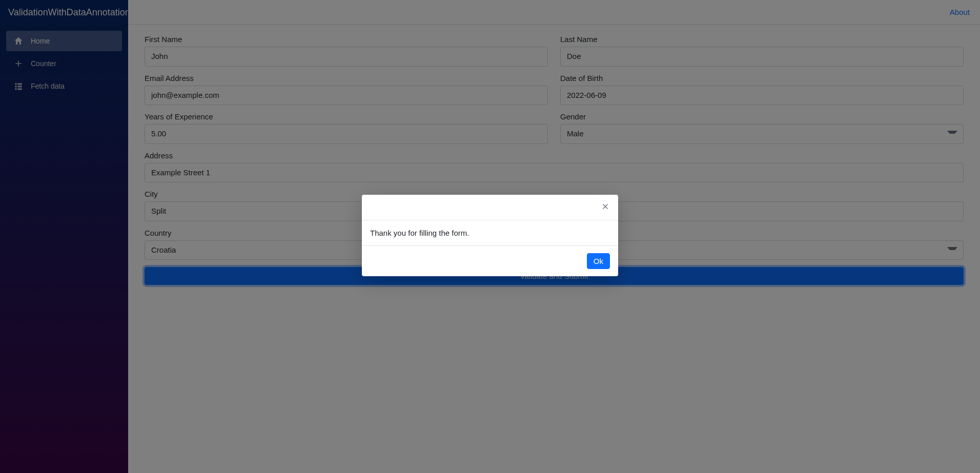 This screenshot has height=473, width=980. Describe the element at coordinates (599, 261) in the screenshot. I see `modal-ok-button: Ok` at that location.